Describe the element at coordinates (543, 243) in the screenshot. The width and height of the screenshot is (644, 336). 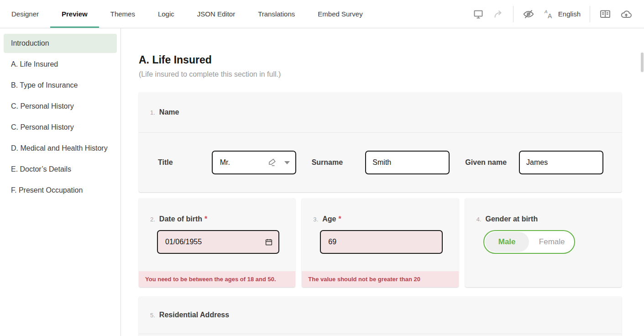
I see `panel-gender-at-birth: 4. Gender at birth Male Female` at that location.